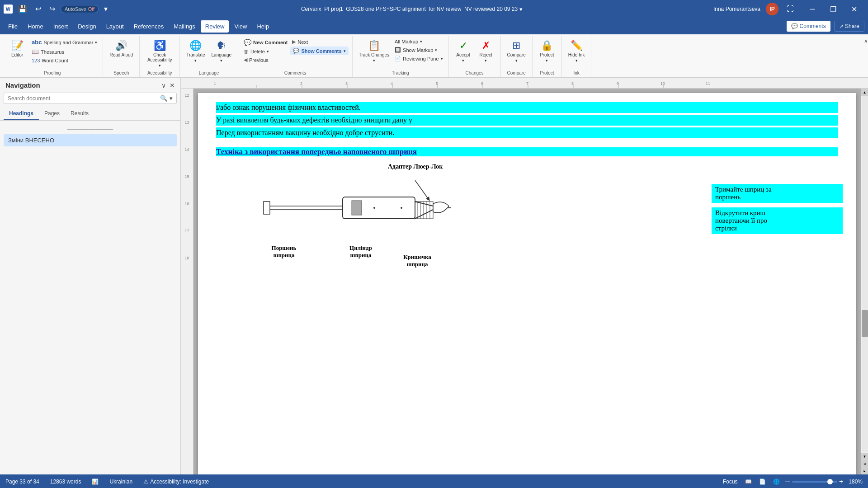  I want to click on status-track: 📊, so click(95, 482).